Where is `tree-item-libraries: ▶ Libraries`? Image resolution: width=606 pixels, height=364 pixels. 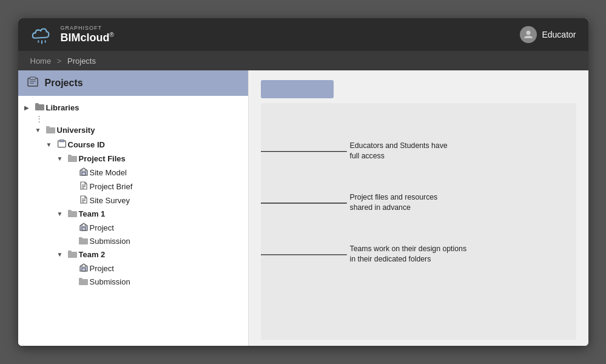
tree-item-libraries: ▶ Libraries is located at coordinates (133, 107).